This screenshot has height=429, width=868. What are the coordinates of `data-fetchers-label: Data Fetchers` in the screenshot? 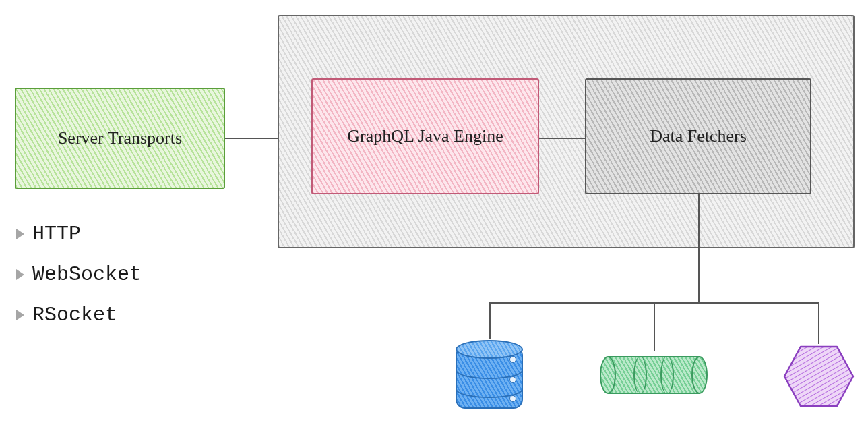 It's located at (698, 136).